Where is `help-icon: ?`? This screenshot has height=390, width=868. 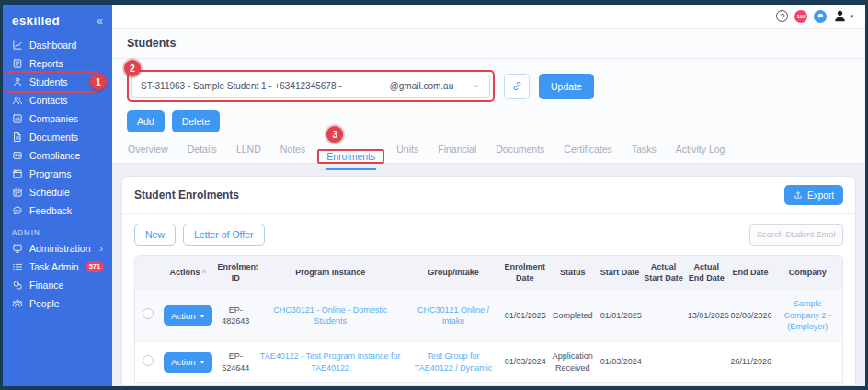 help-icon: ? is located at coordinates (782, 17).